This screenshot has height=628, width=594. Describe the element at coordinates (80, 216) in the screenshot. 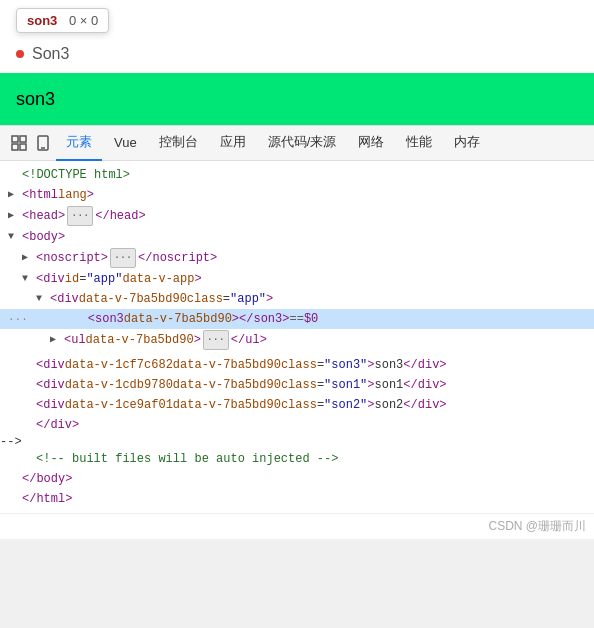

I see `head-ellipsis: ···` at that location.